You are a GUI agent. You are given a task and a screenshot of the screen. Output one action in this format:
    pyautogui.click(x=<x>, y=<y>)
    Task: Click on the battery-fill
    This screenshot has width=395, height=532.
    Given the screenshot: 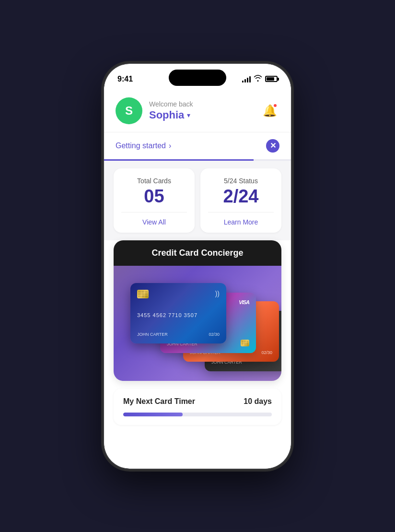 What is the action you would take?
    pyautogui.click(x=270, y=79)
    